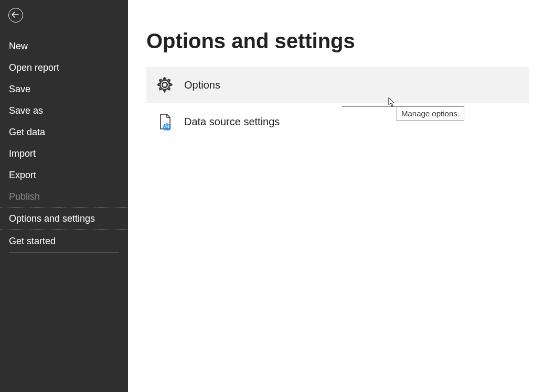  What do you see at coordinates (64, 132) in the screenshot?
I see `sidebar-item-get-data: Get data` at bounding box center [64, 132].